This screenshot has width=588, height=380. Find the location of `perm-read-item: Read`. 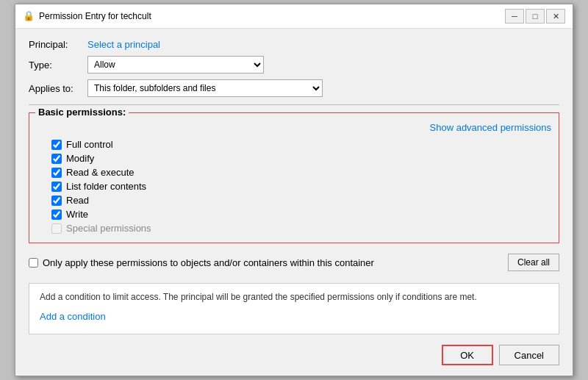

perm-read-item: Read is located at coordinates (301, 200).